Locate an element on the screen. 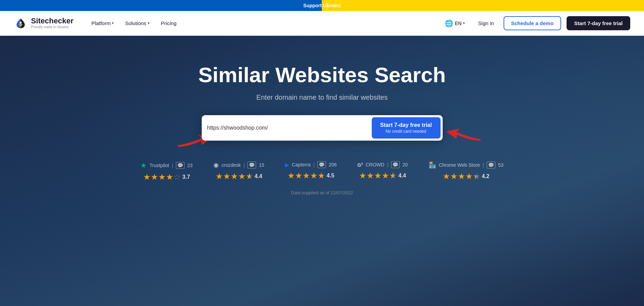 The width and height of the screenshot is (644, 306). header-right: 🌐 EN ▾ Sign in Schedule a demo Start 7-d… is located at coordinates (536, 23).